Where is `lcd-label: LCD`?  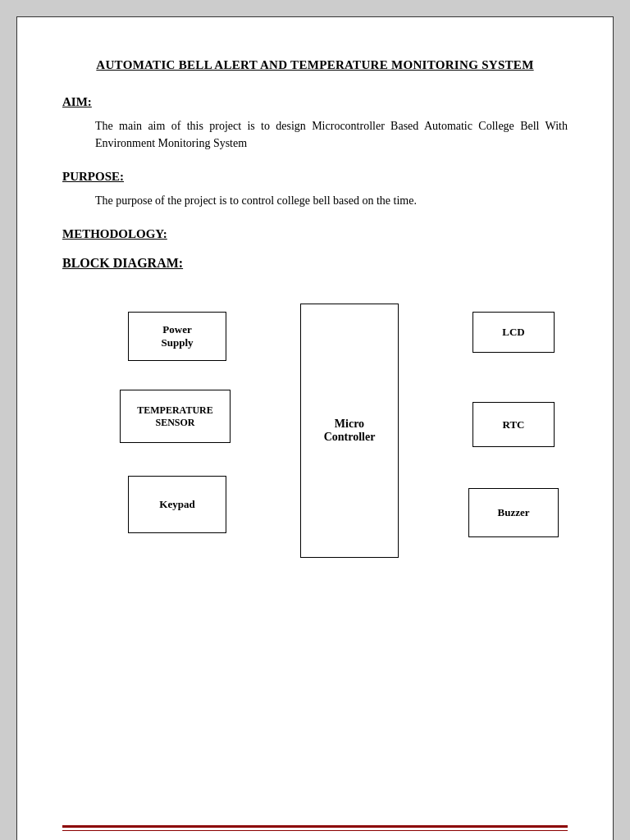 lcd-label: LCD is located at coordinates (514, 332).